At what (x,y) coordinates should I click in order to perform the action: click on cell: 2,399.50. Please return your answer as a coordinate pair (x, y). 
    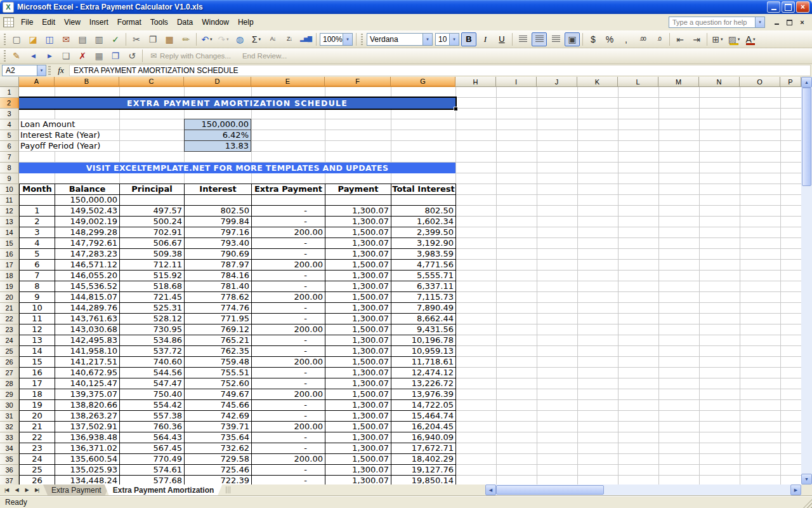
    Looking at the image, I should click on (424, 232).